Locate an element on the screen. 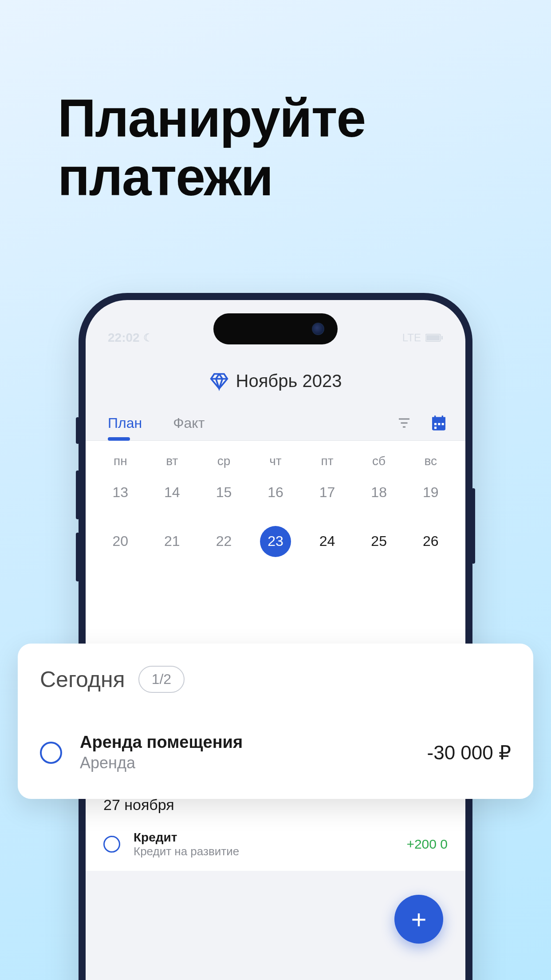  app-header: Ноябрь 2023 is located at coordinates (276, 380).